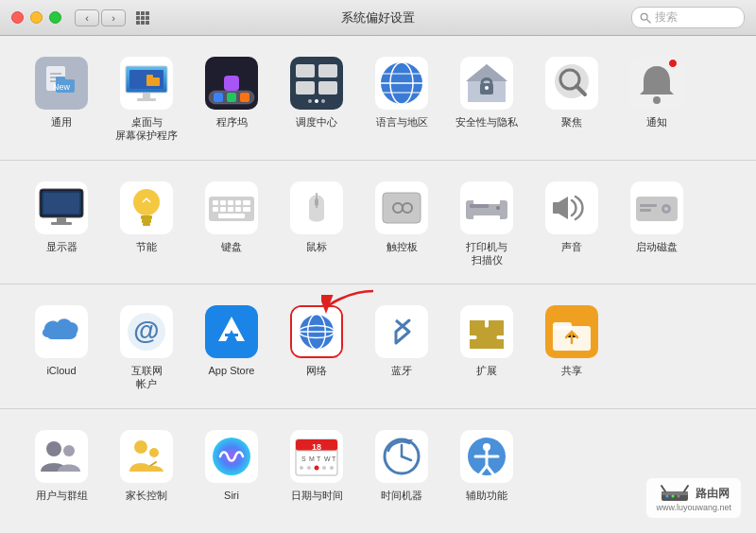 The height and width of the screenshot is (533, 756). What do you see at coordinates (487, 495) in the screenshot?
I see `pref-accessibility-label: 辅助功能` at bounding box center [487, 495].